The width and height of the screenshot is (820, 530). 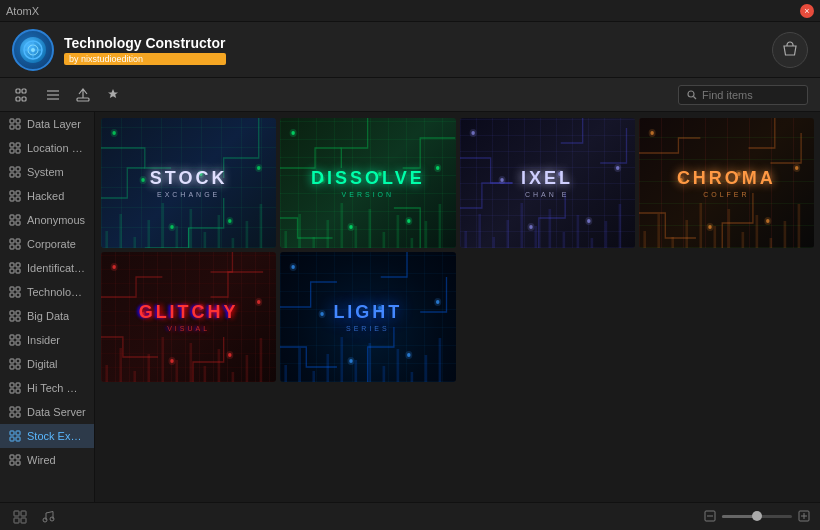 What do you see at coordinates (188, 328) in the screenshot?
I see `grid-item-subtitle: VISUAL` at bounding box center [188, 328].